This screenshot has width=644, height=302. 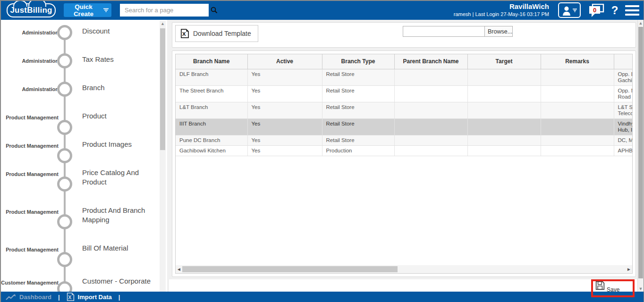 What do you see at coordinates (217, 34) in the screenshot?
I see `download-template-button: X Download Template` at bounding box center [217, 34].